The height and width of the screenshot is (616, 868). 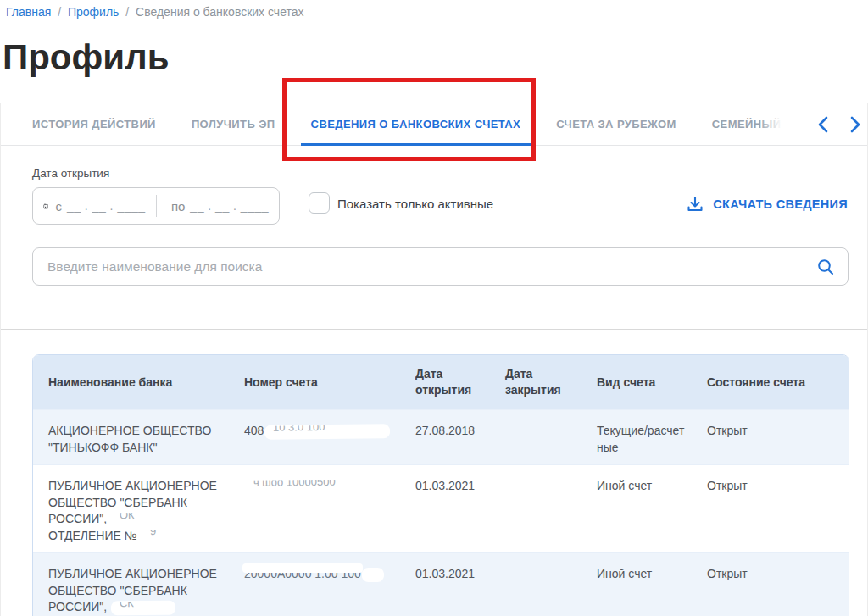 I want to click on tab-get-signature: ПОЛУЧИТЬ ЭП, so click(x=234, y=124).